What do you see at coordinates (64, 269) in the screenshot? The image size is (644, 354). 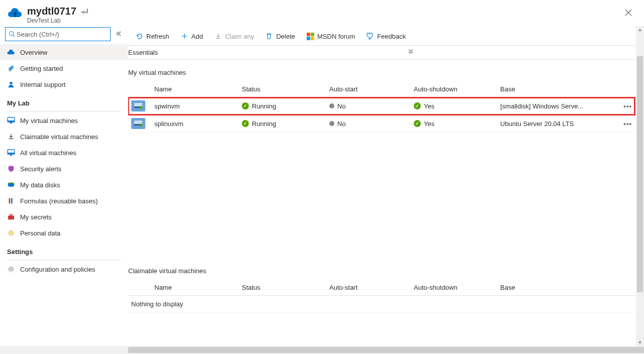 I see `sidebar-item-config-policies: Configuration and policies` at bounding box center [64, 269].